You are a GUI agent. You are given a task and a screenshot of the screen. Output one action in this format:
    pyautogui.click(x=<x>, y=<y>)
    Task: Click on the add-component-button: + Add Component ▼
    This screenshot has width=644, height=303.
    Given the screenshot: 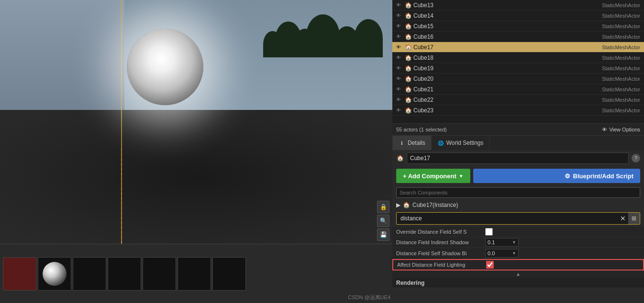 What is the action you would take?
    pyautogui.click(x=433, y=176)
    